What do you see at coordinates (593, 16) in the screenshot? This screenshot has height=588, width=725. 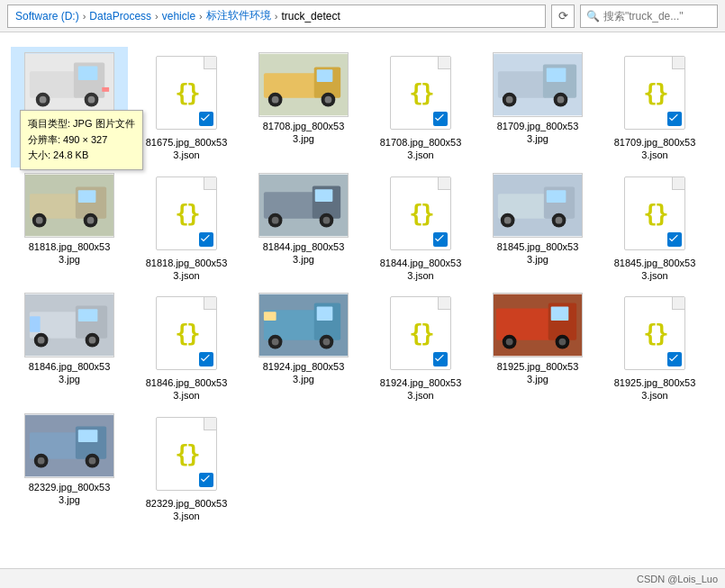 I see `search-icon: 🔍` at bounding box center [593, 16].